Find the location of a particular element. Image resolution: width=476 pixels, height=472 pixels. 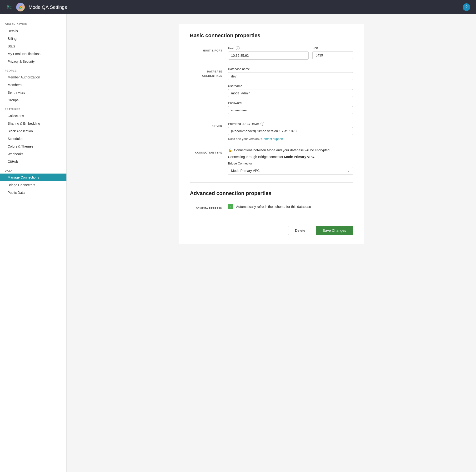

sidebar-item-members: Members is located at coordinates (33, 85).